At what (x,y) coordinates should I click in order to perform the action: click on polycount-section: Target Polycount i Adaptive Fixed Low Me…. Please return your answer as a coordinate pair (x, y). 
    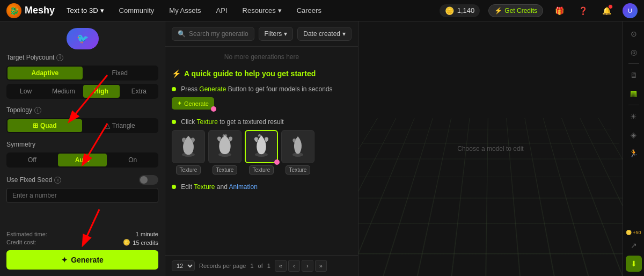
    Looking at the image, I should click on (83, 76).